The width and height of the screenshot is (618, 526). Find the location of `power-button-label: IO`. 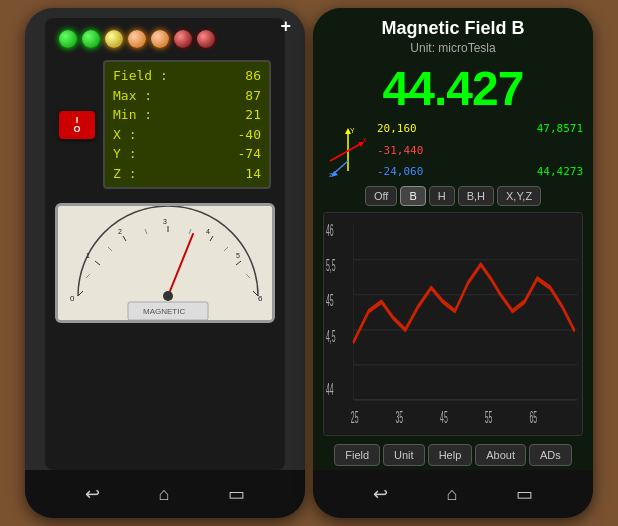

power-button-label: IO is located at coordinates (76, 125).